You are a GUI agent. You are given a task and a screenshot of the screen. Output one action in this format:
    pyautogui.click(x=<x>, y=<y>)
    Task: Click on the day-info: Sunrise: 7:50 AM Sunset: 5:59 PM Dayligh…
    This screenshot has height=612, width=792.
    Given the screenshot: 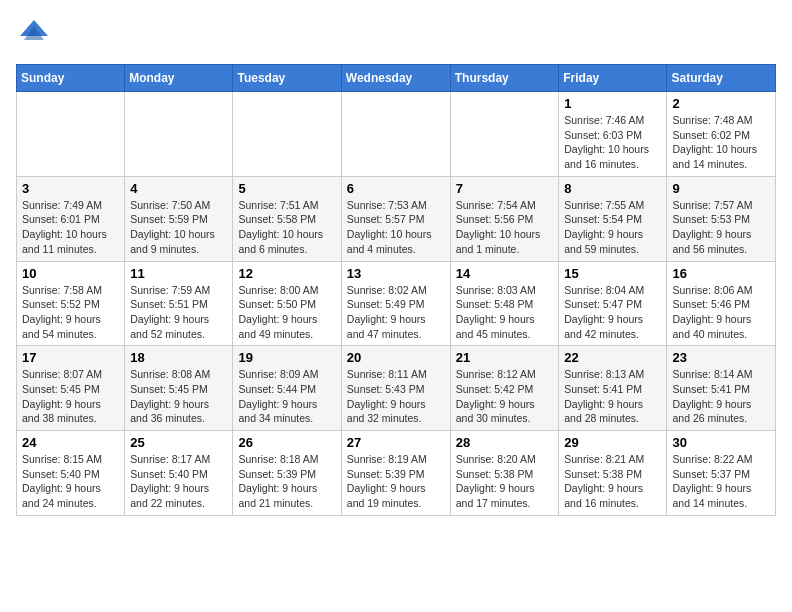 What is the action you would take?
    pyautogui.click(x=172, y=227)
    